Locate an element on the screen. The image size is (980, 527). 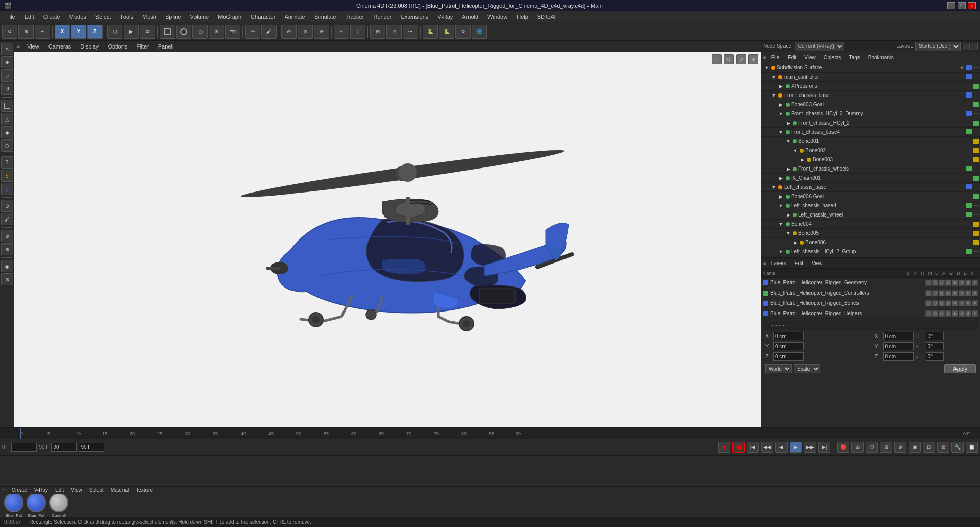
left-tool-select: ↖ is located at coordinates (7, 49).